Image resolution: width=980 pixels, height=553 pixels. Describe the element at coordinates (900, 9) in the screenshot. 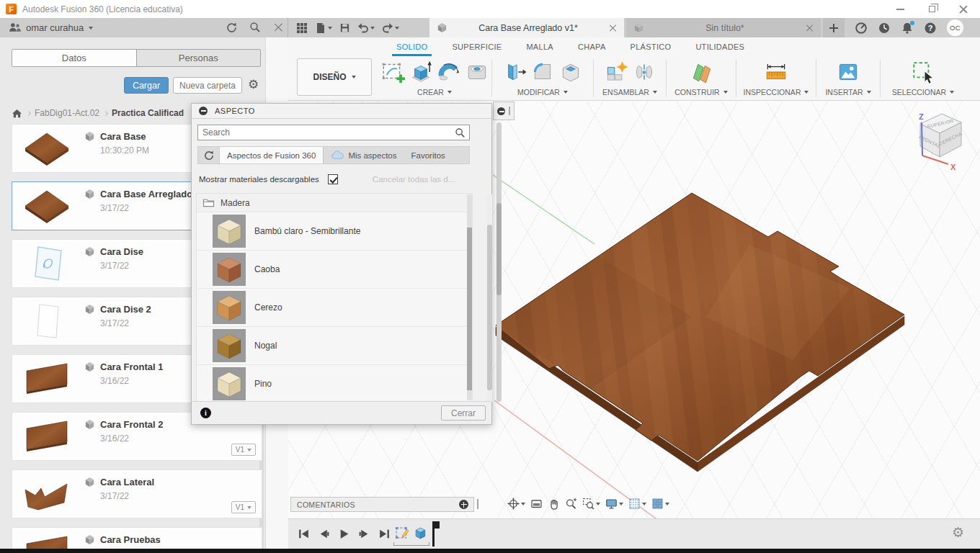

I see `minimize-button` at that location.